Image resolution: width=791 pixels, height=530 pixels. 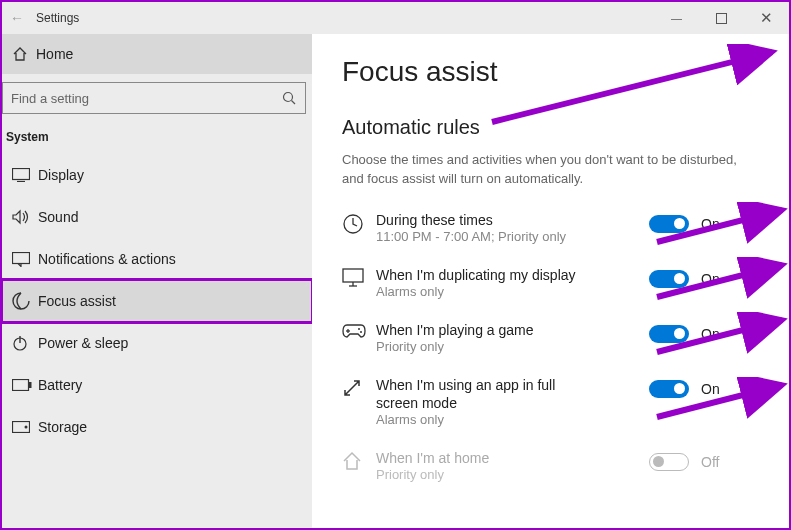 What do you see at coordinates (512, 238) in the screenshot?
I see `rule-subtitle: 11:00 PM - 7:00 AM; Priority only` at bounding box center [512, 238].